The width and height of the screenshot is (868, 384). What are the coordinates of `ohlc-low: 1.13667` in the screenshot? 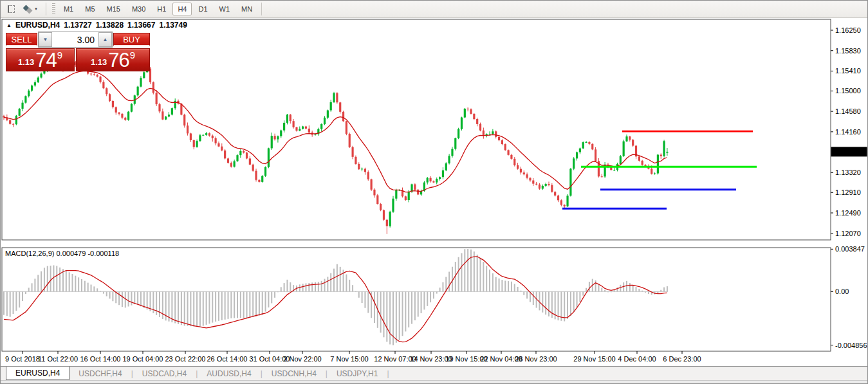 It's located at (142, 25).